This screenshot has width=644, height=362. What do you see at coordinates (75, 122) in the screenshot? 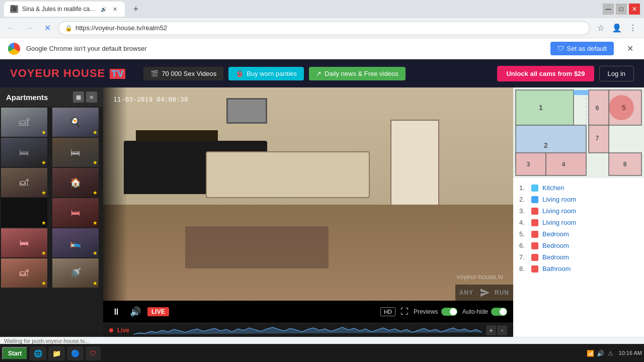
I see `thumbnail-2: 🍳 ★` at bounding box center [75, 122].